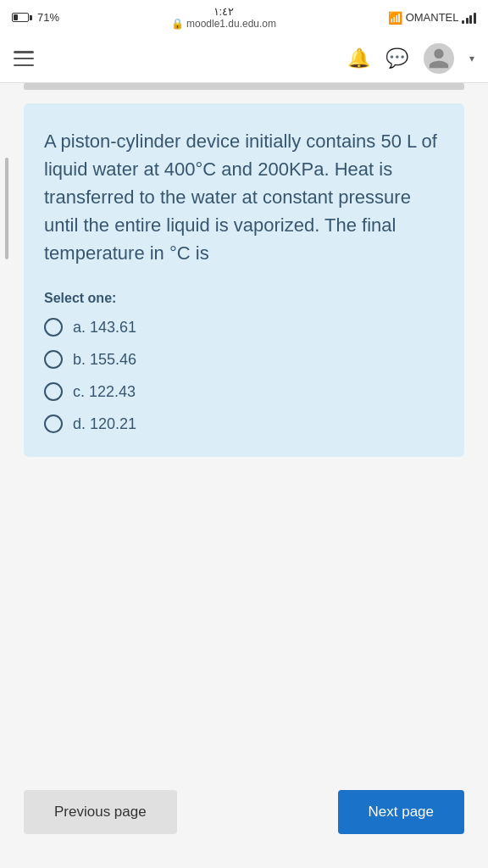  What do you see at coordinates (469, 18) in the screenshot?
I see `signal-bars-icon` at bounding box center [469, 18].